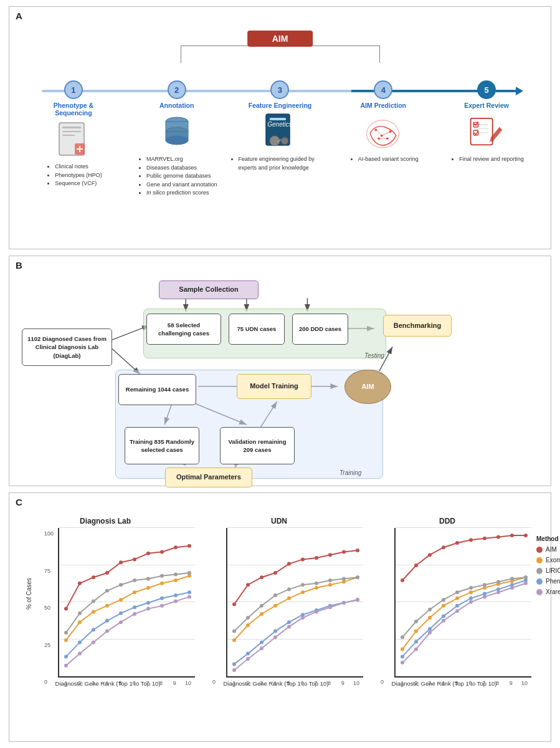  I want to click on legend-phenix-dot, so click(539, 582).